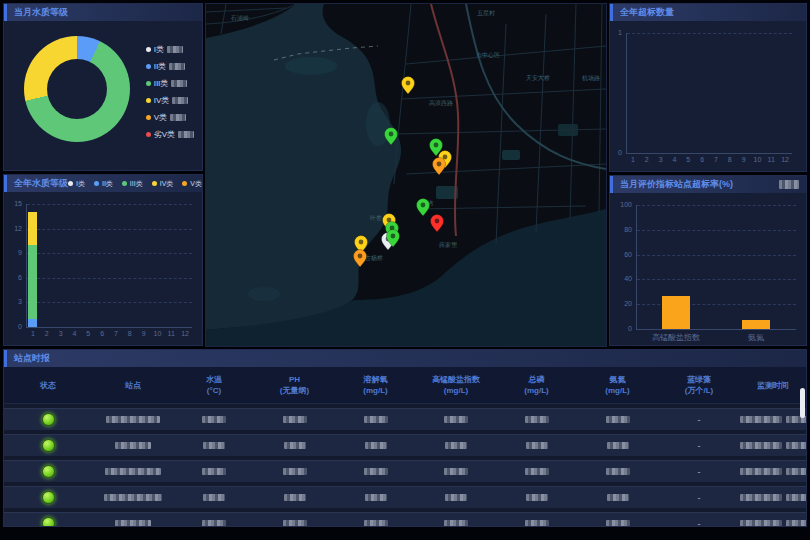 The height and width of the screenshot is (540, 810). What do you see at coordinates (441, 103) in the screenshot?
I see `map-place-label: 高浪西路` at bounding box center [441, 103].